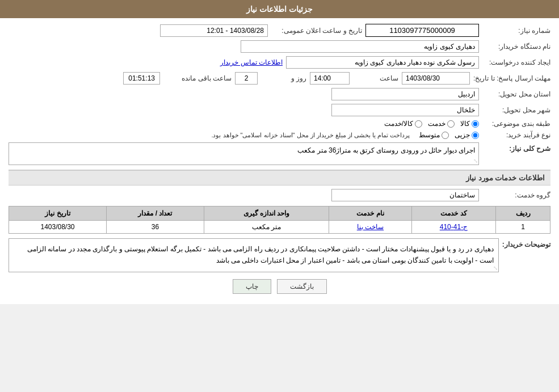 Image resolution: width=559 pixels, height=392 pixels. I want to click on cell-name: ساخت بنا, so click(371, 227).